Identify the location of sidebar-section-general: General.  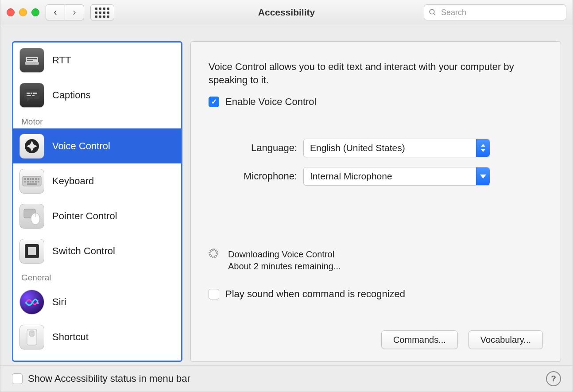
(97, 276).